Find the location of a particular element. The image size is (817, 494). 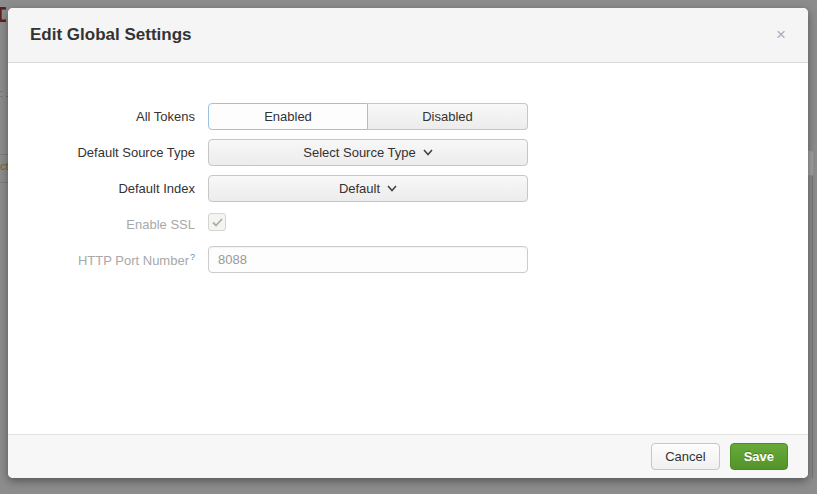

form-row-enable-ssl: Enable SSL is located at coordinates (408, 222).